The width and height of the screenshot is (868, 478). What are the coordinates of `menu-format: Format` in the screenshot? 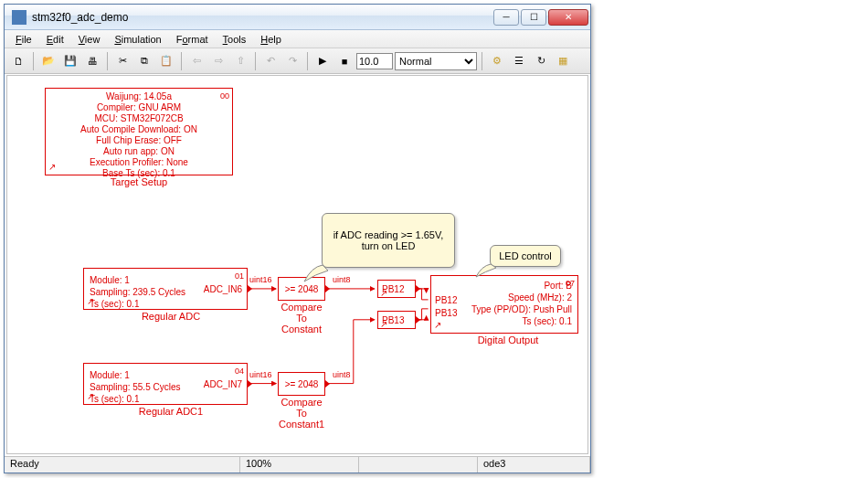 It's located at (192, 39).